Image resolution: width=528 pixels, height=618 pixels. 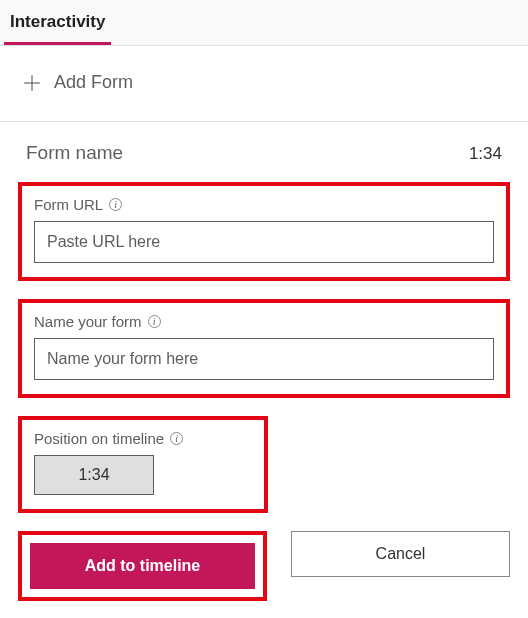 I want to click on tab-label: Interactivity, so click(x=58, y=22).